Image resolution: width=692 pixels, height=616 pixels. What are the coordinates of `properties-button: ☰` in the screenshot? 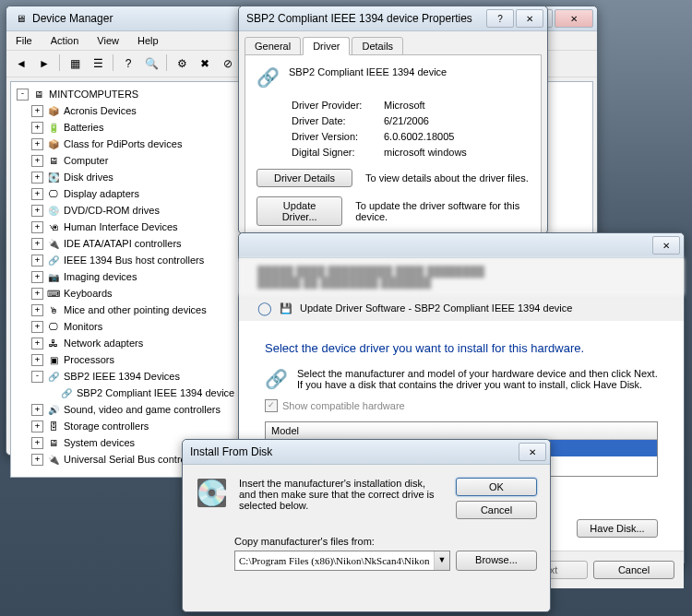 It's located at (98, 64).